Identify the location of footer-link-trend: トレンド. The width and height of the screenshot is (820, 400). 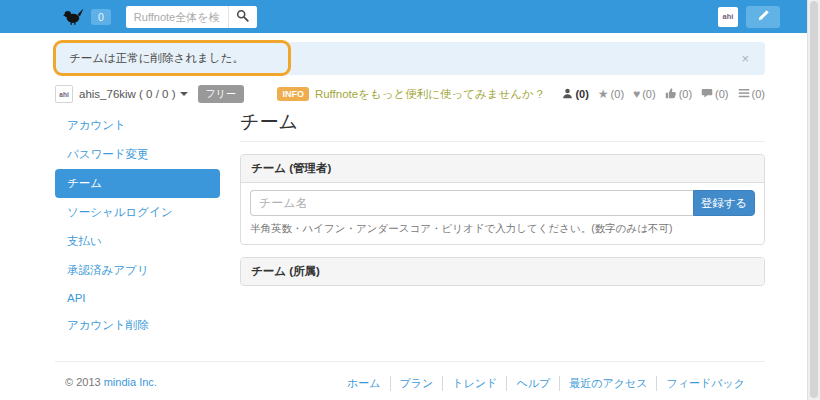
(470, 384).